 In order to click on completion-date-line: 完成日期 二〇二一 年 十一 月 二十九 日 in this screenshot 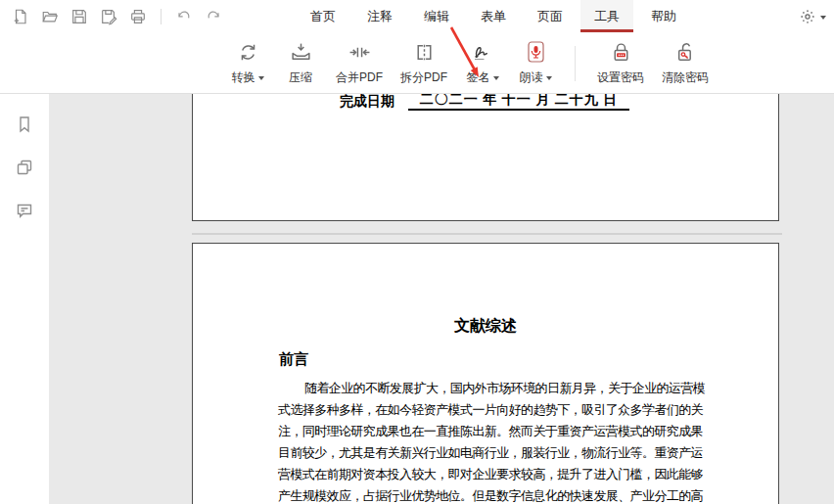, I will do `click(485, 102)`.